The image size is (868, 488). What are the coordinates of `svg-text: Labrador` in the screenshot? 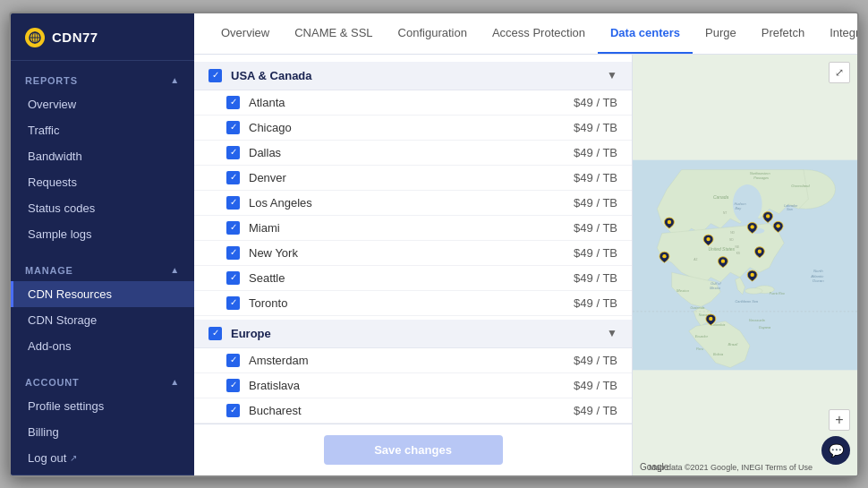 It's located at (791, 205).